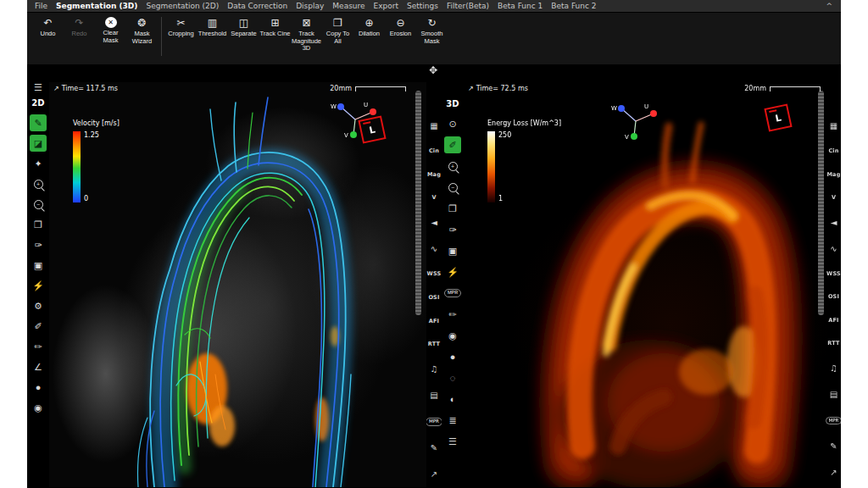  Describe the element at coordinates (337, 30) in the screenshot. I see `copy-to-all-button: ❐ Copy To All` at that location.